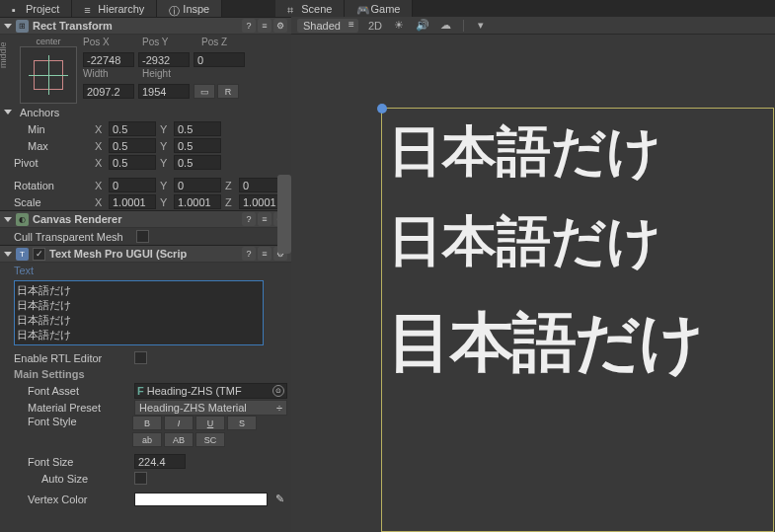 The height and width of the screenshot is (532, 775). What do you see at coordinates (195, 9) in the screenshot?
I see `tab-label: Inspe` at bounding box center [195, 9].